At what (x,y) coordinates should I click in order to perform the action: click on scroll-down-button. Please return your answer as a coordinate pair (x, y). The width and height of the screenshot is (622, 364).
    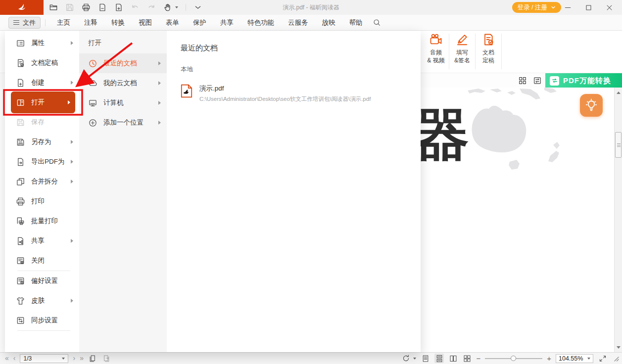
    Looking at the image, I should click on (619, 347).